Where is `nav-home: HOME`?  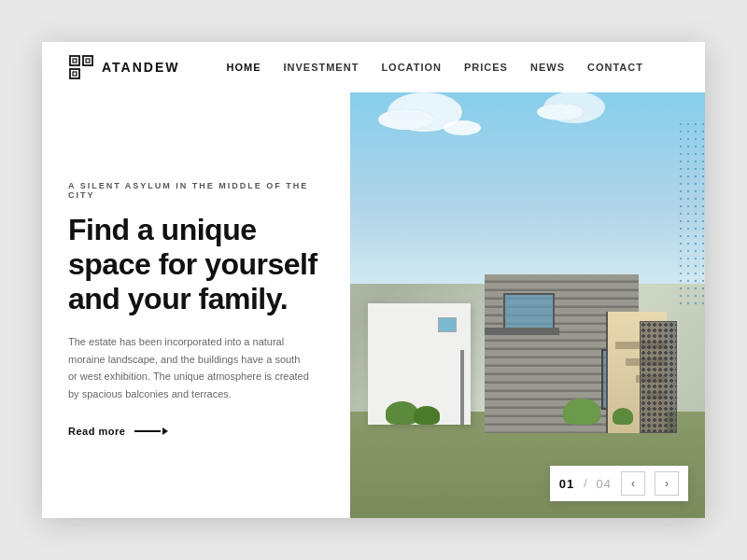 nav-home: HOME is located at coordinates (243, 67).